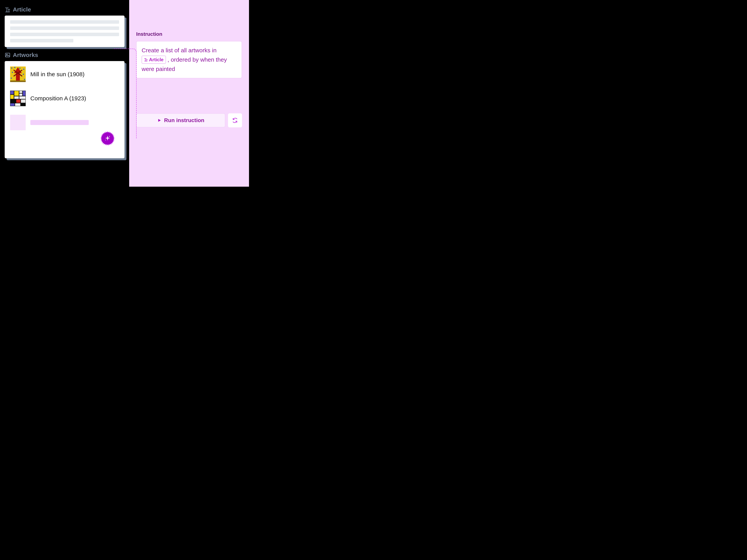  What do you see at coordinates (7, 55) in the screenshot?
I see `image-icon` at bounding box center [7, 55].